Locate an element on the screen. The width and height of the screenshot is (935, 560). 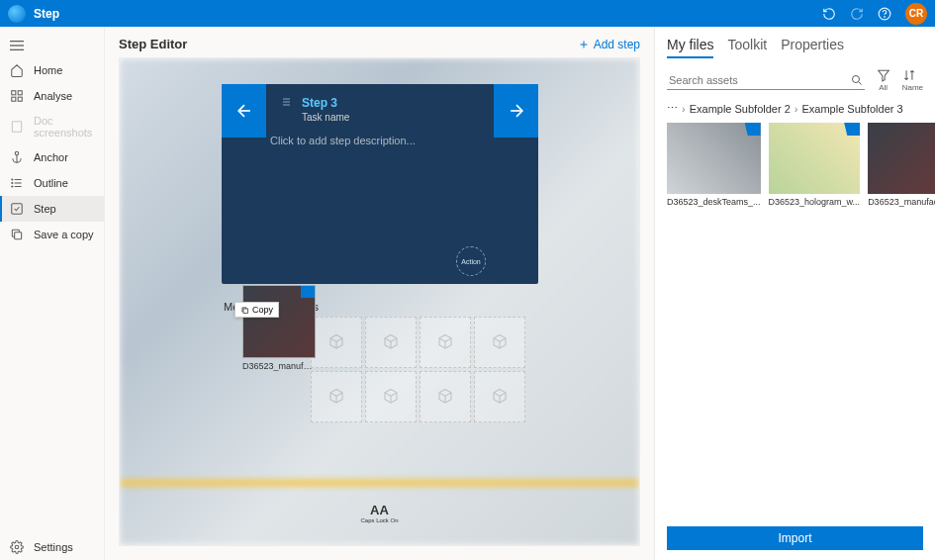
breadcrumb: ⋯ › Example Subfolder 2 › Example Subfol… is located at coordinates (795, 109).